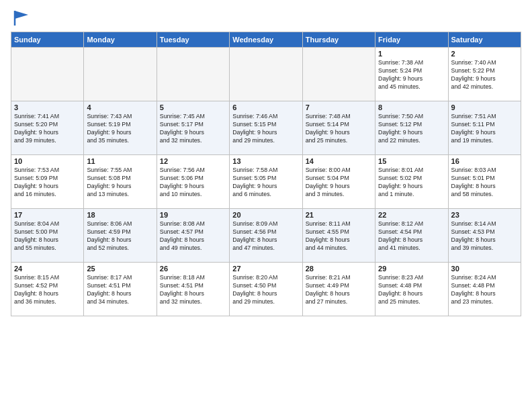  What do you see at coordinates (485, 129) in the screenshot?
I see `day-info: Sunrise: 7:51 AM Sunset: 5:11 PM Dayligh…` at bounding box center [485, 129].